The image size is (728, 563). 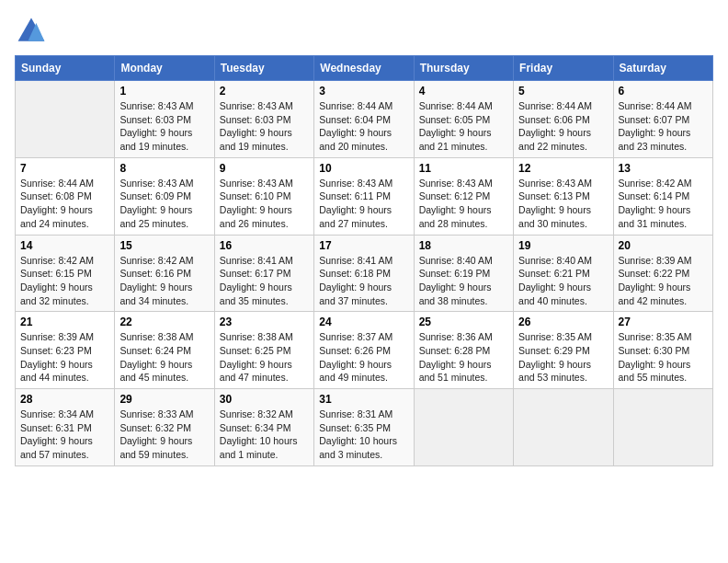 I want to click on day-info: Sunrise: 8:33 AM Sunset: 6:32 PM Dayligh…, so click(x=164, y=434).